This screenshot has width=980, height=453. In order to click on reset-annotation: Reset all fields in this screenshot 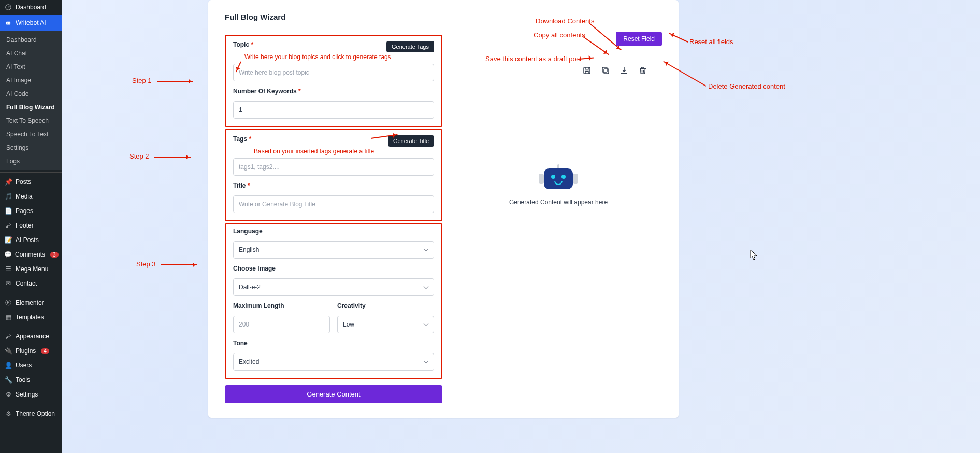, I will do `click(712, 41)`.